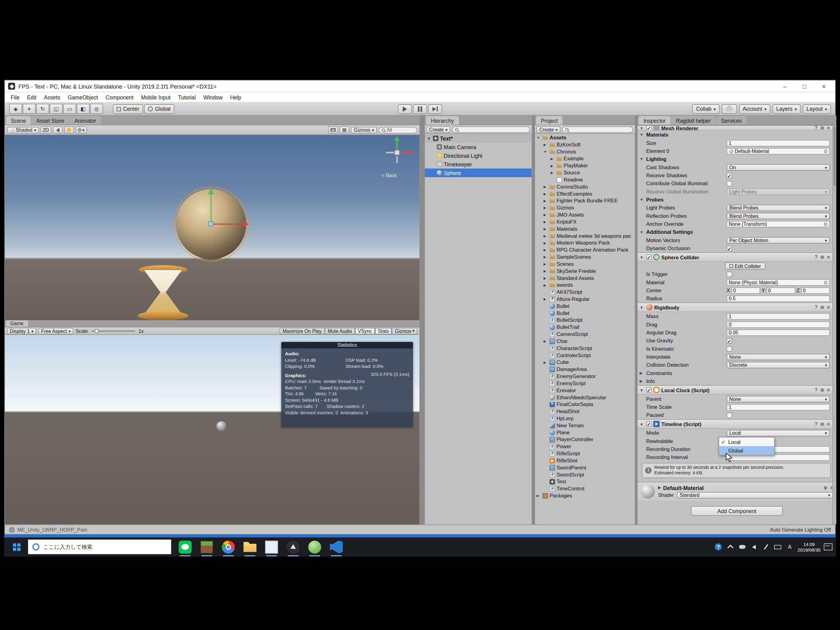  What do you see at coordinates (435, 109) in the screenshot?
I see `step-button` at bounding box center [435, 109].